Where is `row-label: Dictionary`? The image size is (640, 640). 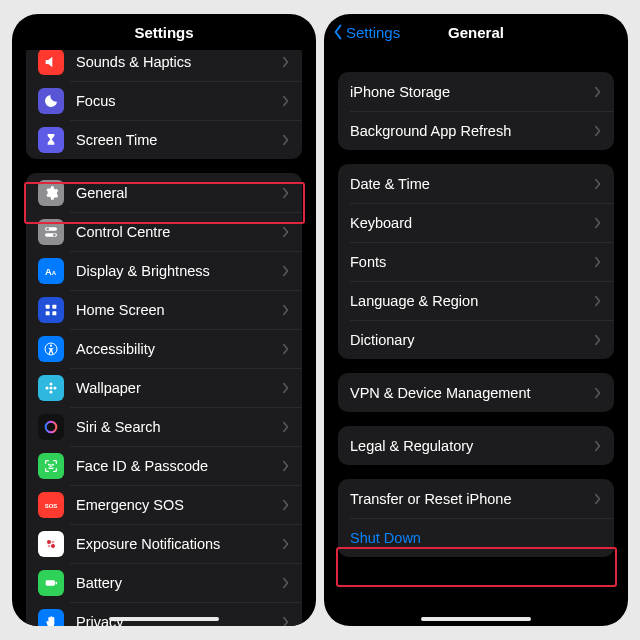
row-label: Dictionary is located at coordinates (472, 340).